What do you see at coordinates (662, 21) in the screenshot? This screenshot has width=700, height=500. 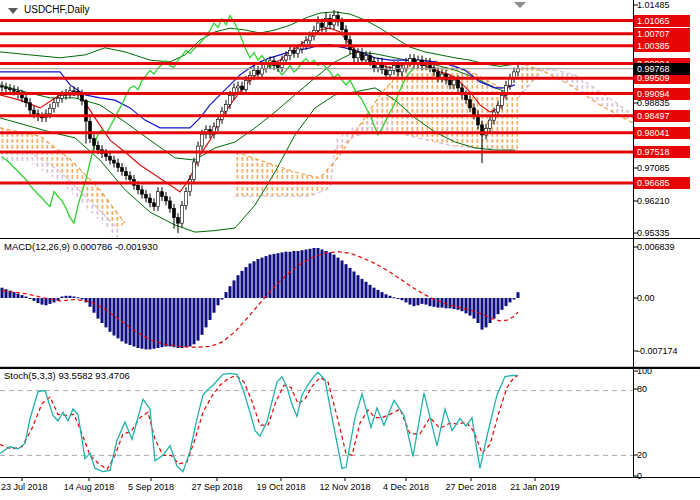 I see `price-level-badge: 1.01065` at bounding box center [662, 21].